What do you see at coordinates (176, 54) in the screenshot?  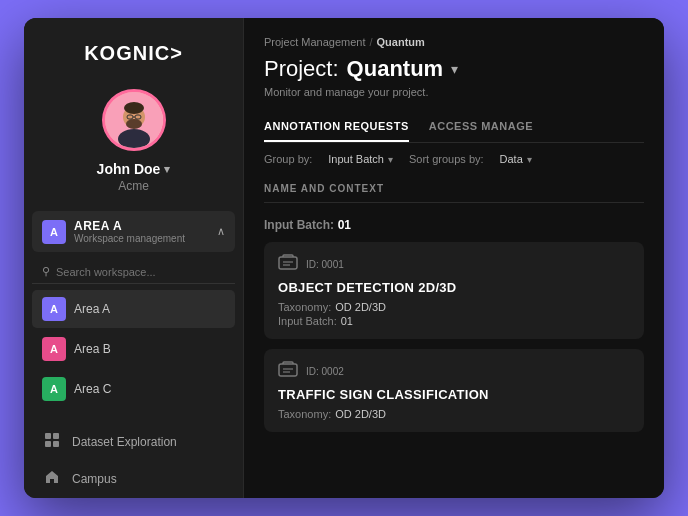 I see `logo-chevron: >` at bounding box center [176, 54].